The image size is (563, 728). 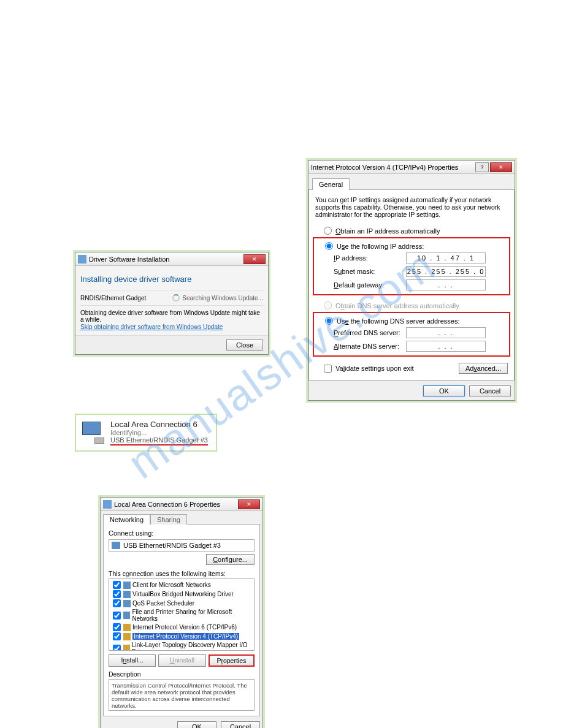 I want to click on spinner-icon, so click(x=176, y=298).